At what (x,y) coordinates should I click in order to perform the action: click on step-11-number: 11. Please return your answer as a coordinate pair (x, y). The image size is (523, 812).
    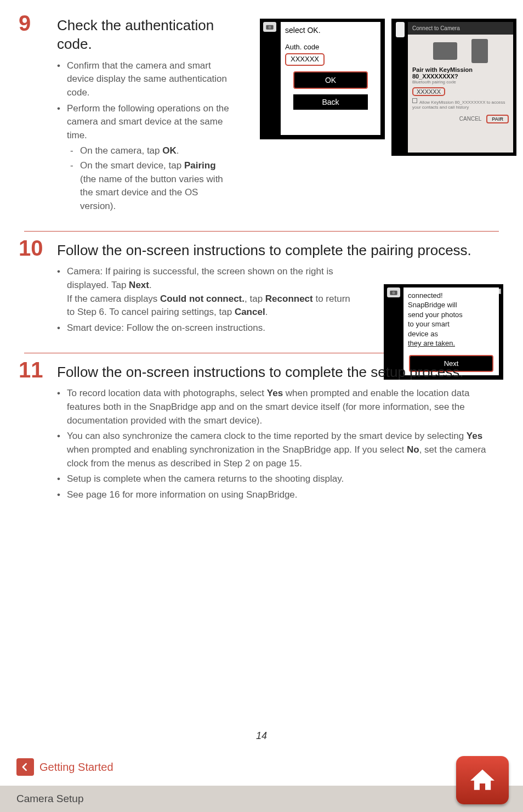
    Looking at the image, I should click on (31, 370).